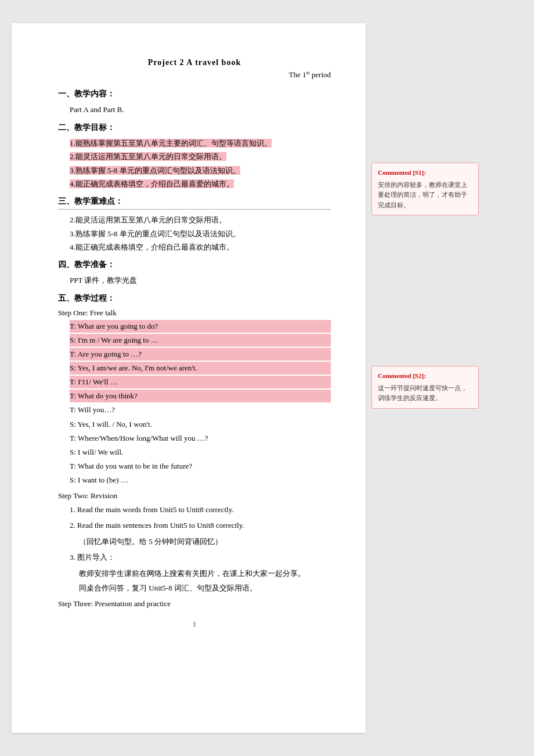 Image resolution: width=534 pixels, height=756 pixels. I want to click on dialogue-3: T: Are you going to …?, so click(200, 354).